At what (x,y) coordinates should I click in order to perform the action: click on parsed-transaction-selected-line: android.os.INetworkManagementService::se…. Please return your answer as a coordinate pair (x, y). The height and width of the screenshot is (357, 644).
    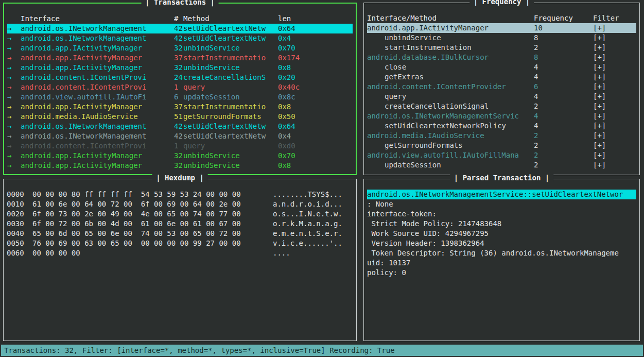
    Looking at the image, I should click on (501, 195).